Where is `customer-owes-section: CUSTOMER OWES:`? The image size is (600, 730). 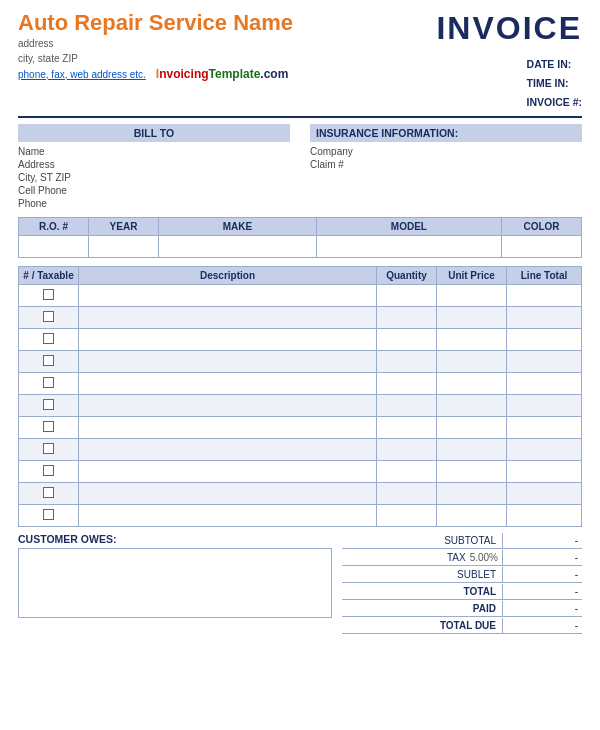
customer-owes-section: CUSTOMER OWES: is located at coordinates (175, 584).